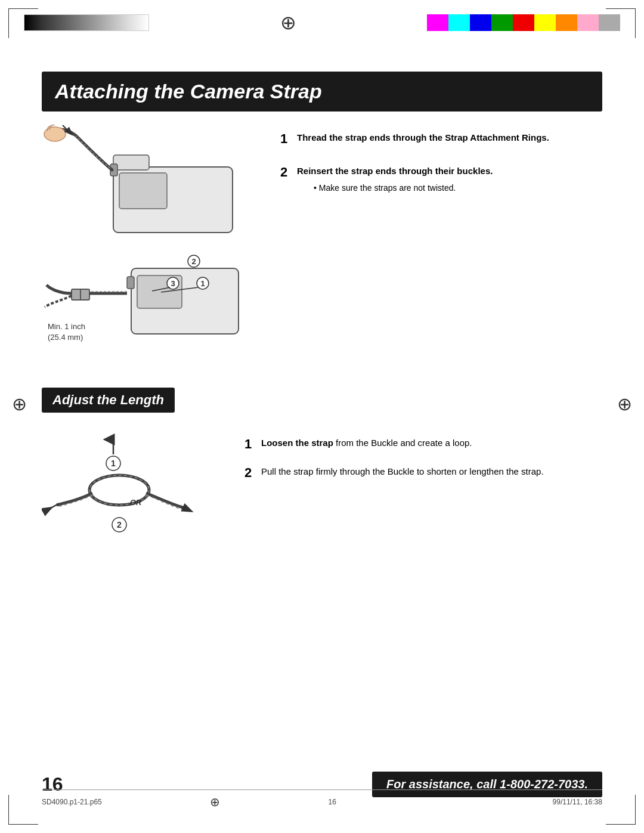 Image resolution: width=644 pixels, height=833 pixels. I want to click on step-3-number: 1, so click(250, 444).